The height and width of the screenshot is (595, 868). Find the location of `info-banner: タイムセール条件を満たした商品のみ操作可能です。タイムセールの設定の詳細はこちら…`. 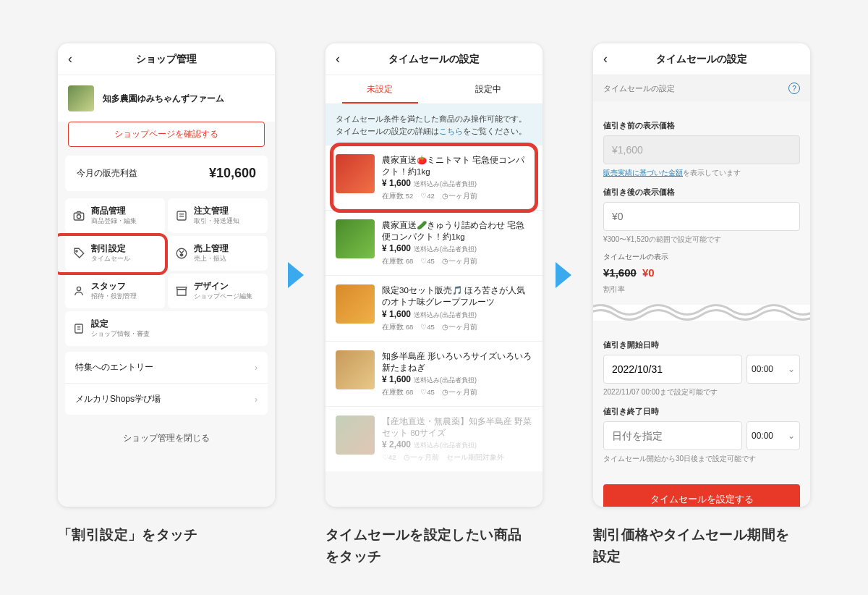

info-banner: タイムセール条件を満たした商品のみ操作可能です。タイムセールの設定の詳細はこちら… is located at coordinates (434, 125).